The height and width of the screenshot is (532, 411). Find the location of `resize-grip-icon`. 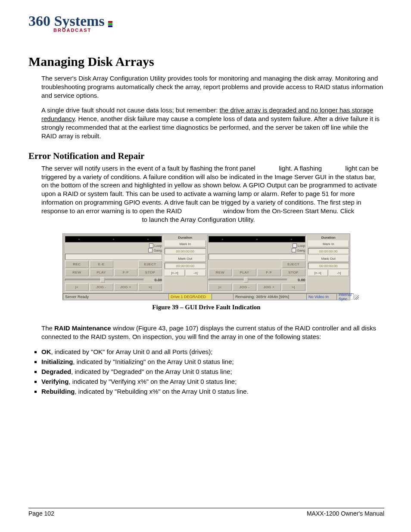

resize-grip-icon is located at coordinates (356, 296).